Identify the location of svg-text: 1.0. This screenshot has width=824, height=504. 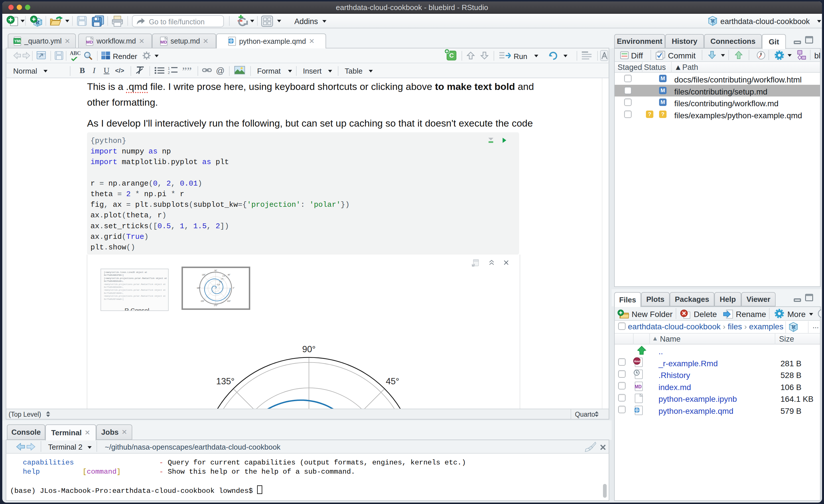
(220, 282).